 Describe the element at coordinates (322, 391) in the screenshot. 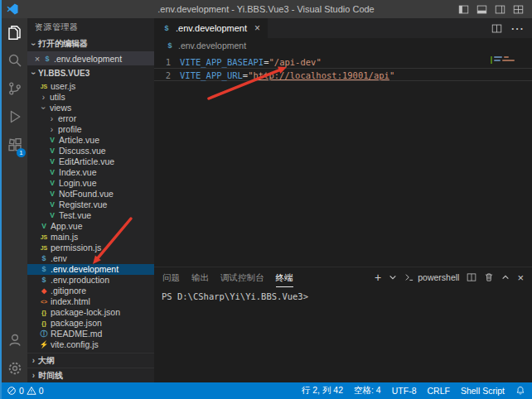

I see `cursor-position-status: 行 2, 列 42` at that location.